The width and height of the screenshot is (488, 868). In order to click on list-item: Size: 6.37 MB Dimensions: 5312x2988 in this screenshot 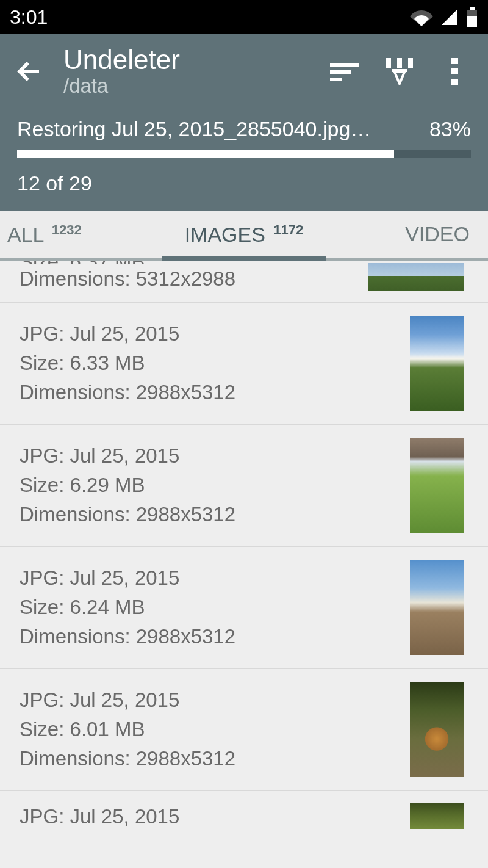, I will do `click(244, 282)`.